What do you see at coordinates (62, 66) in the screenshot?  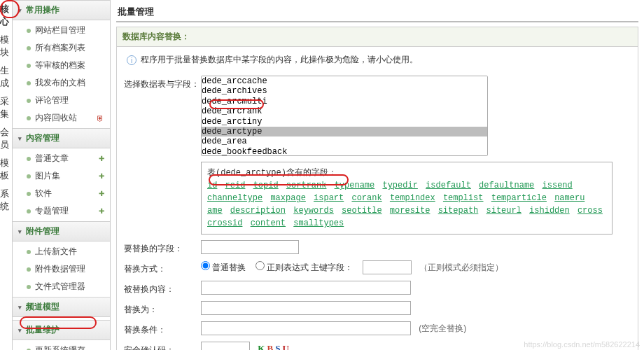 I see `sidebar-item: 等审核的档案` at bounding box center [62, 66].